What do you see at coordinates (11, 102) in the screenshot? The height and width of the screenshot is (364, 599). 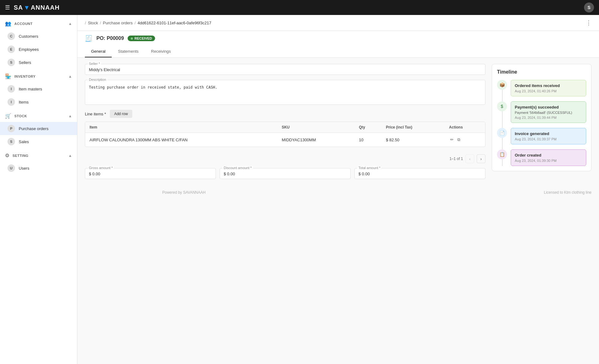 I see `items-letter: I` at bounding box center [11, 102].